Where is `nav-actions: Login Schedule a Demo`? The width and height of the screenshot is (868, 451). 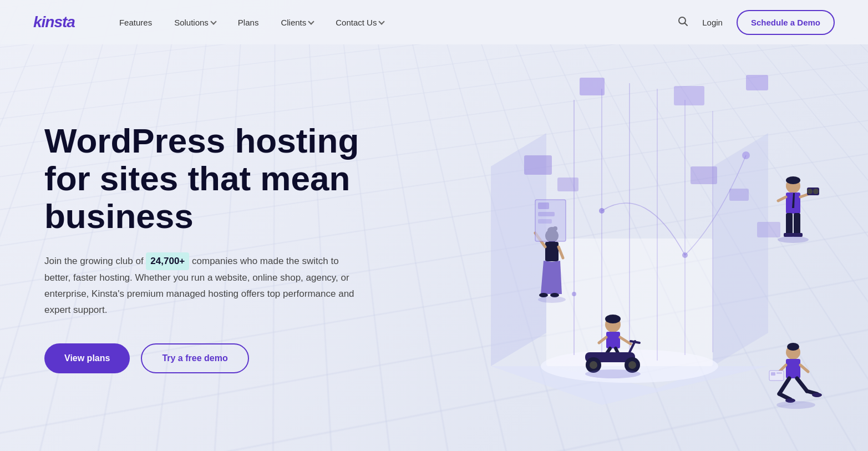 nav-actions: Login Schedule a Demo is located at coordinates (756, 22).